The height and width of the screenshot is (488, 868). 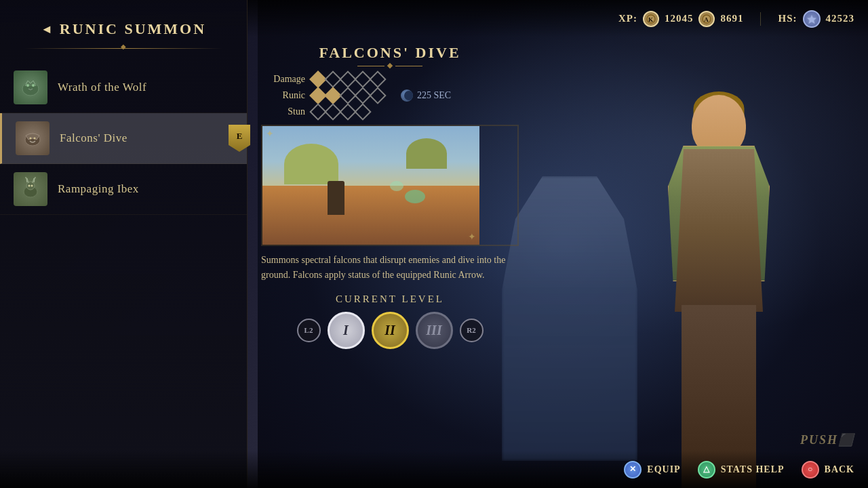 I want to click on ibex-icon, so click(x=31, y=189).